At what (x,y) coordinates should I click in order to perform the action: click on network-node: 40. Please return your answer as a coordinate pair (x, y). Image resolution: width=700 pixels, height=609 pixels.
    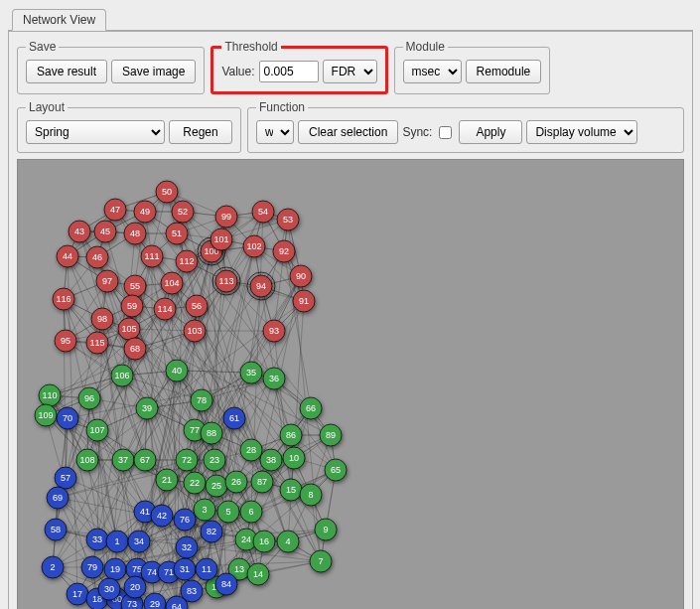
    Looking at the image, I should click on (177, 371).